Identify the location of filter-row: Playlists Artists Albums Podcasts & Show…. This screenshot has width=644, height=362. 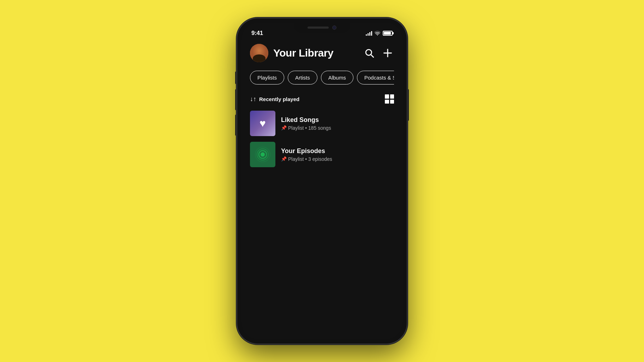
(322, 78).